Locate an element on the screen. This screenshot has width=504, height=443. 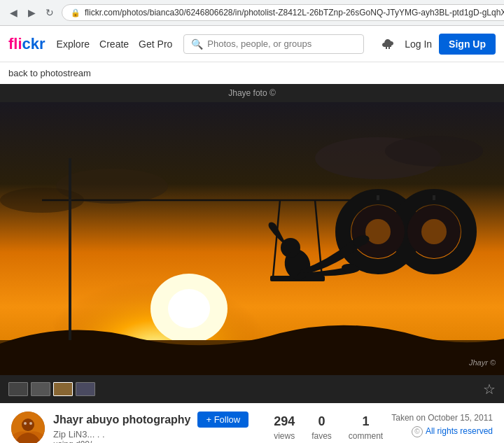
user-name-row: Jhayr abuyo photography + Follow is located at coordinates (160, 420).